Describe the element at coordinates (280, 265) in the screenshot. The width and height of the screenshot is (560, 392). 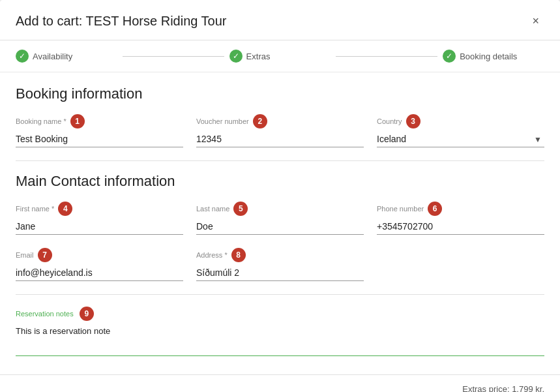
I see `contact-row-2: Email 7 Address * 8` at that location.